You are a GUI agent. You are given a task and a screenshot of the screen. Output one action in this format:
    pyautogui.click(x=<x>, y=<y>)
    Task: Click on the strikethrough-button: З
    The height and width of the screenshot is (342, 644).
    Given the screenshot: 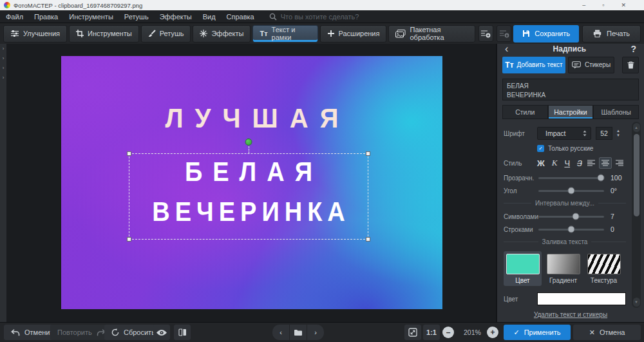 What is the action you would take?
    pyautogui.click(x=580, y=164)
    